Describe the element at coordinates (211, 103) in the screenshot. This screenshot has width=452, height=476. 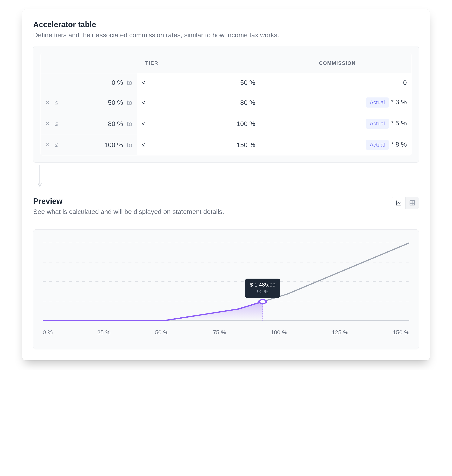
I see `tier-to-value: 80 %` at that location.